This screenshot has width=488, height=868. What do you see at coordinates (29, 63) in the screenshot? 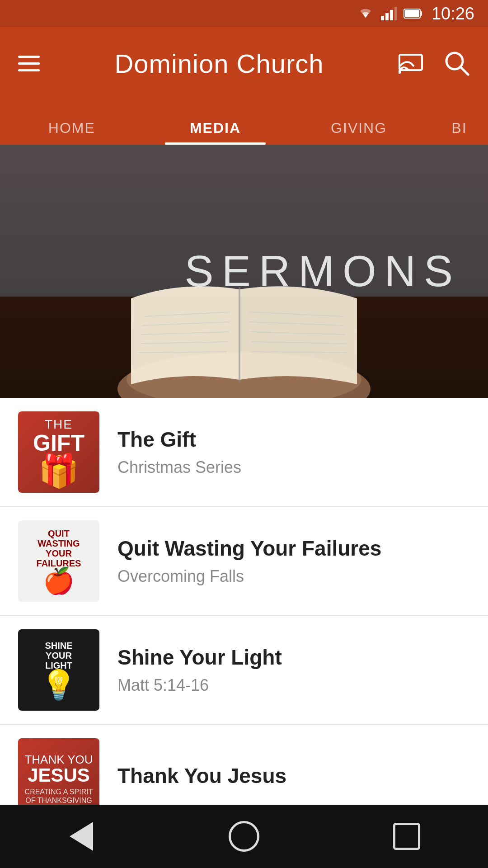
I see `menu-button` at bounding box center [29, 63].